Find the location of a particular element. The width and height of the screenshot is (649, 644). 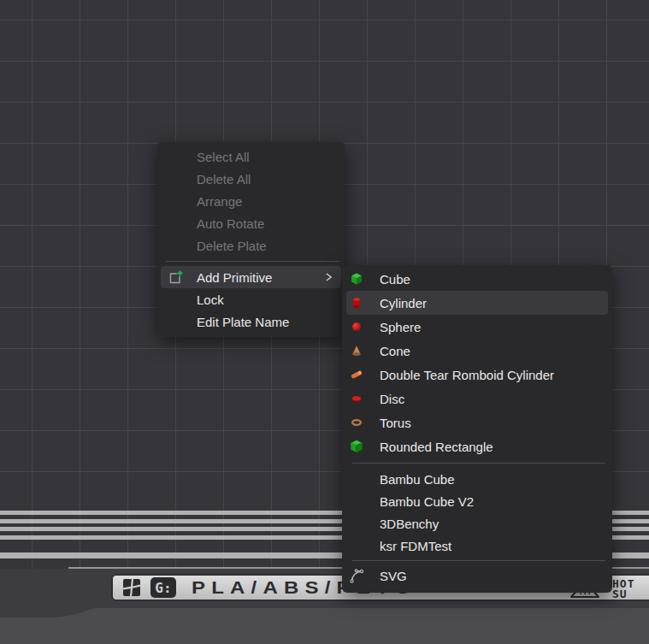

bezier-curve-icon is located at coordinates (357, 576).